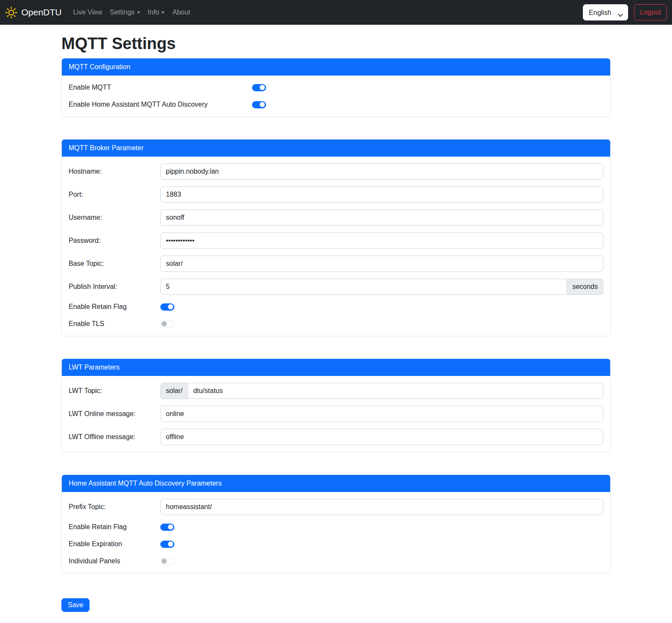  I want to click on row-lwt-offline: LWT Offline message:, so click(336, 437).